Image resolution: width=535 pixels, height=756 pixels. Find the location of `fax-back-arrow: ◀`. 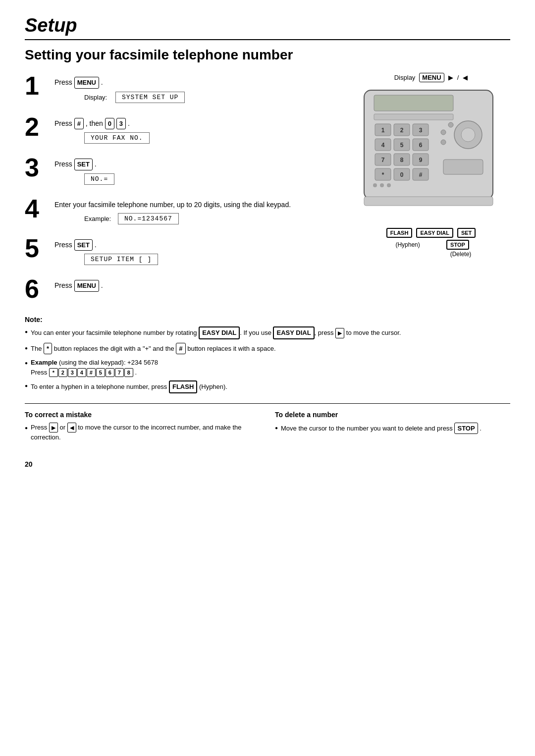

fax-back-arrow: ◀ is located at coordinates (465, 77).